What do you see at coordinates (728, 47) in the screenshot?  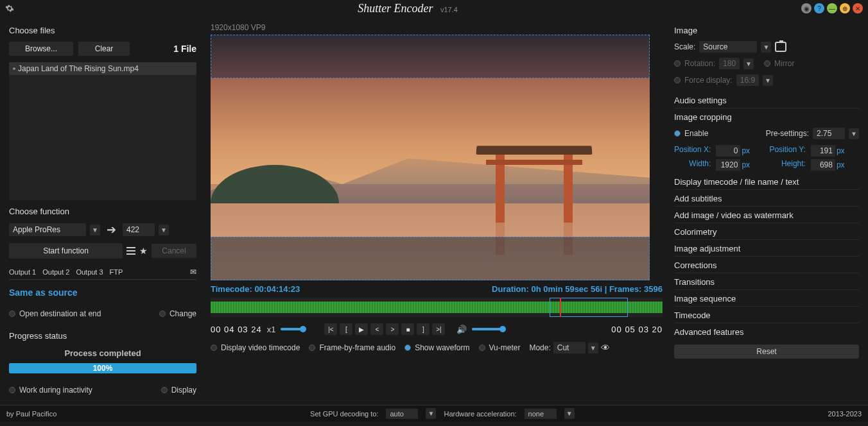 I see `scale-select: Source` at bounding box center [728, 47].